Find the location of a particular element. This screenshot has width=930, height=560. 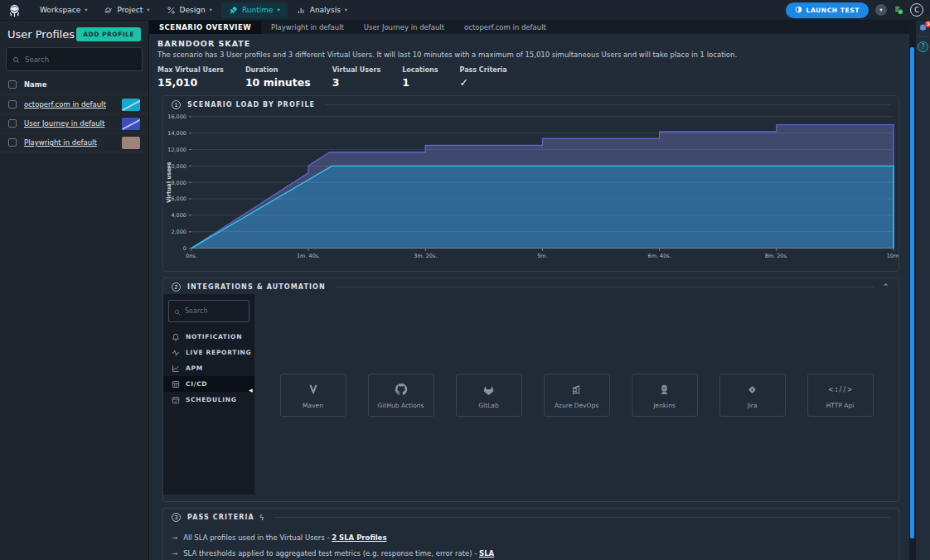

svg-text: 6m. 40s. is located at coordinates (660, 256).